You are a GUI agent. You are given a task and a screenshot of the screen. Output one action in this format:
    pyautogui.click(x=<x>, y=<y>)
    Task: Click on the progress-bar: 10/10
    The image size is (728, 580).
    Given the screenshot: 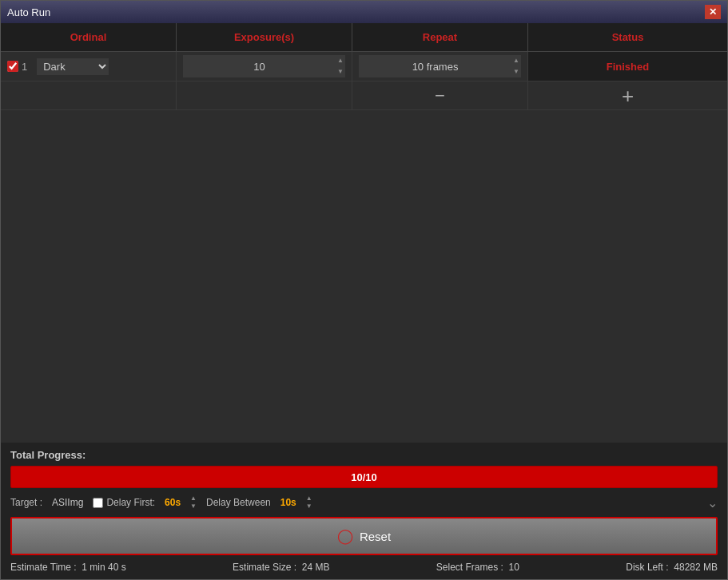 What is the action you would take?
    pyautogui.click(x=364, y=477)
    